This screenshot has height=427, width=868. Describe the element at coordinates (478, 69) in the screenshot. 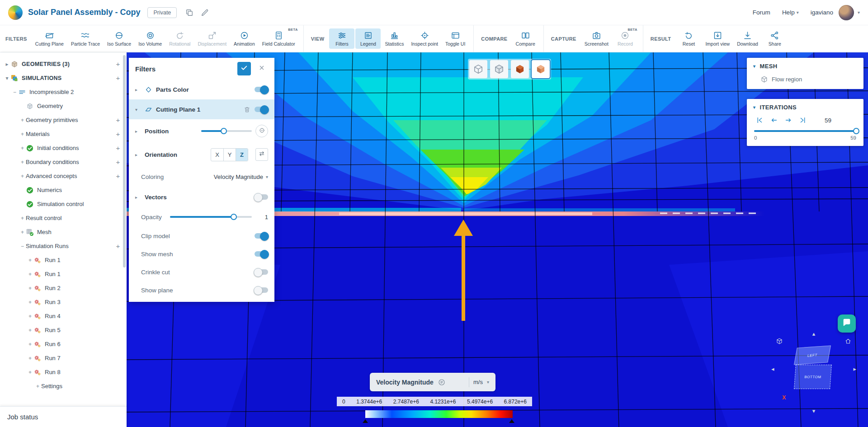

I see `view-cube-wireframe-button` at that location.